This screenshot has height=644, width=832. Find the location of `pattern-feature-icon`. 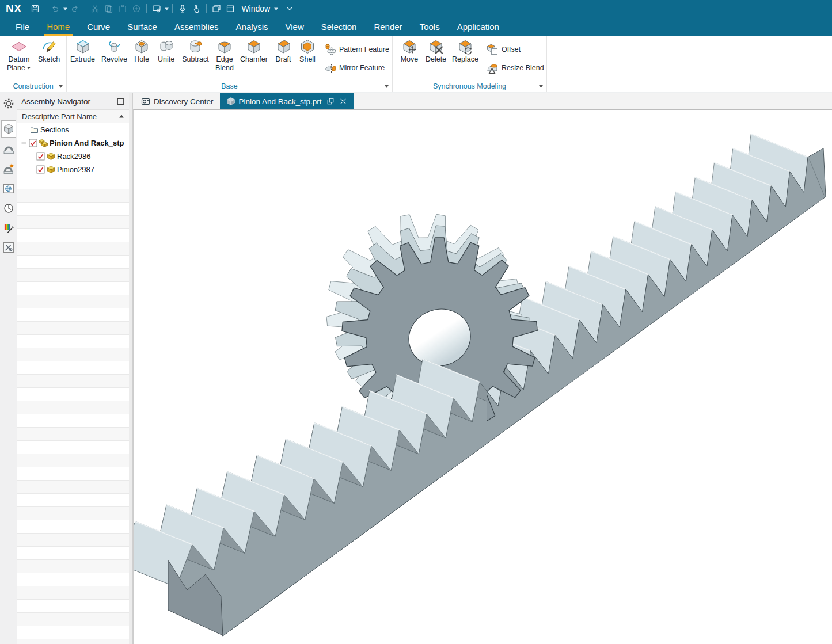

pattern-feature-icon is located at coordinates (330, 49).